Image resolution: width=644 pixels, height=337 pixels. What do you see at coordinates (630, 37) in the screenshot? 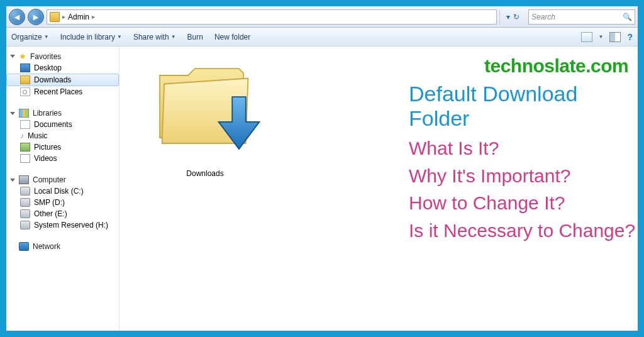
I see `help-icon: ?` at bounding box center [630, 37].